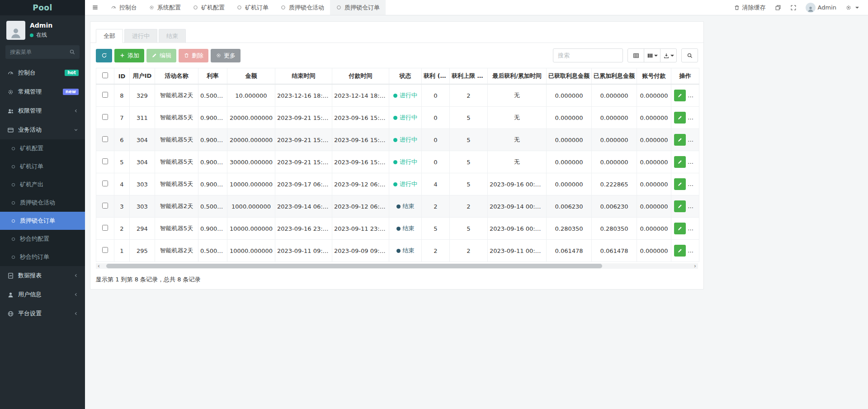  What do you see at coordinates (588, 55) in the screenshot?
I see `table-search-input` at bounding box center [588, 55].